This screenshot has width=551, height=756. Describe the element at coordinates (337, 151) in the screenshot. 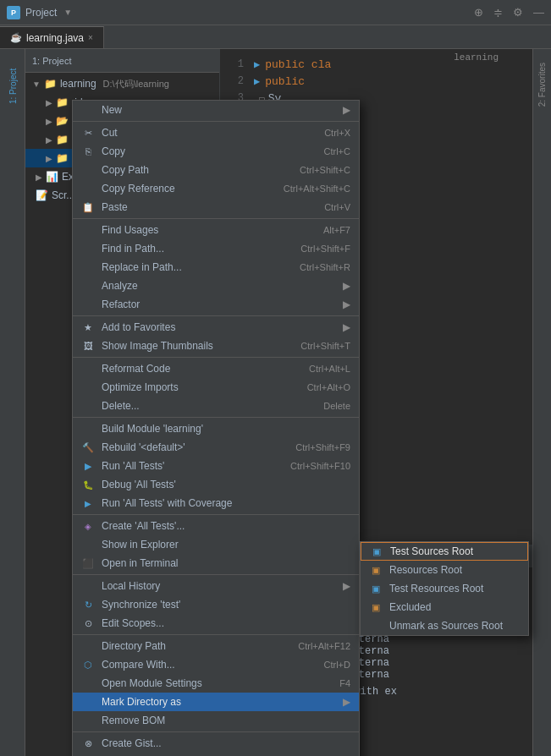

I see `menu-shortcut-copy: Ctrl+C` at that location.